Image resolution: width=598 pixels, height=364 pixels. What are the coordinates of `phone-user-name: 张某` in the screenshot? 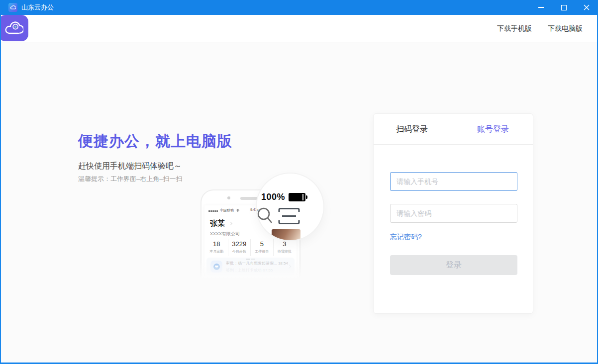 It's located at (221, 224).